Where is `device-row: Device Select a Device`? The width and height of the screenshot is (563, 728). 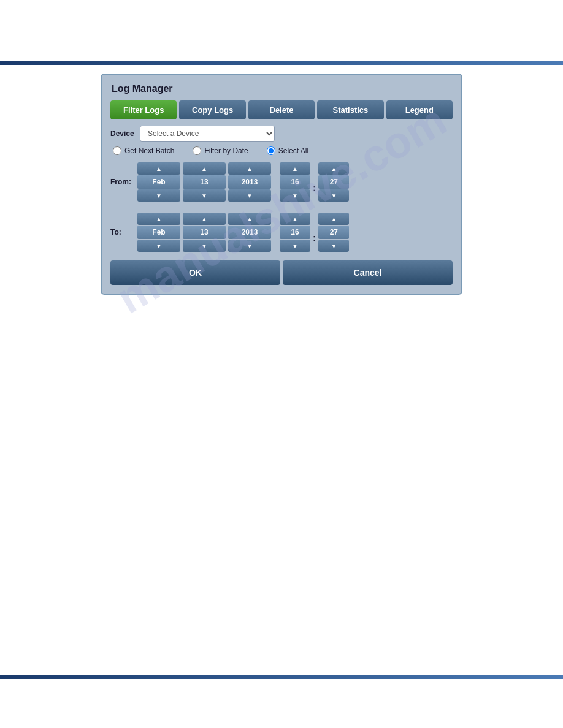 device-row: Device Select a Device is located at coordinates (282, 134).